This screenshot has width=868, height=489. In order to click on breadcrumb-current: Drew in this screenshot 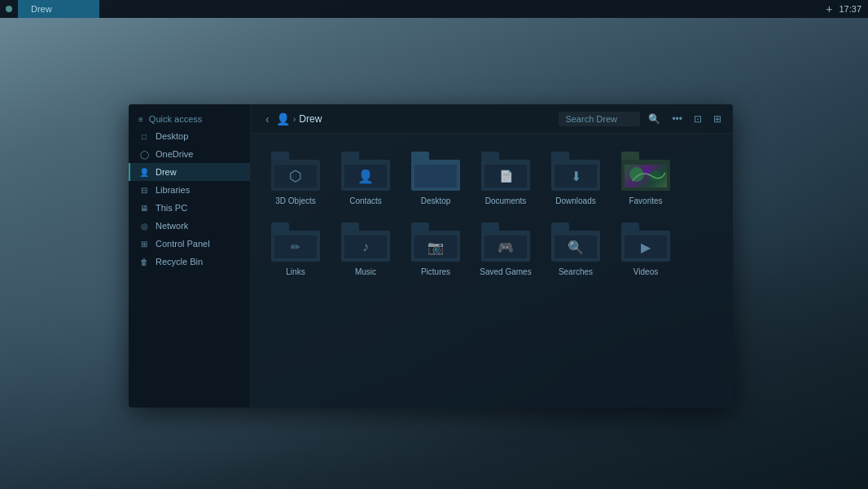, I will do `click(310, 119)`.